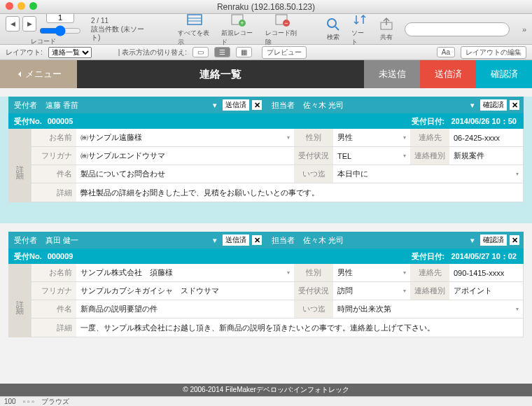 This screenshot has width=532, height=406. Describe the element at coordinates (266, 52) in the screenshot. I see `layout-bar: レイアウト: 連絡一覧 | 表示方法の切り替え: ▭ ☰ ▦ プレビュー Aa …` at that location.